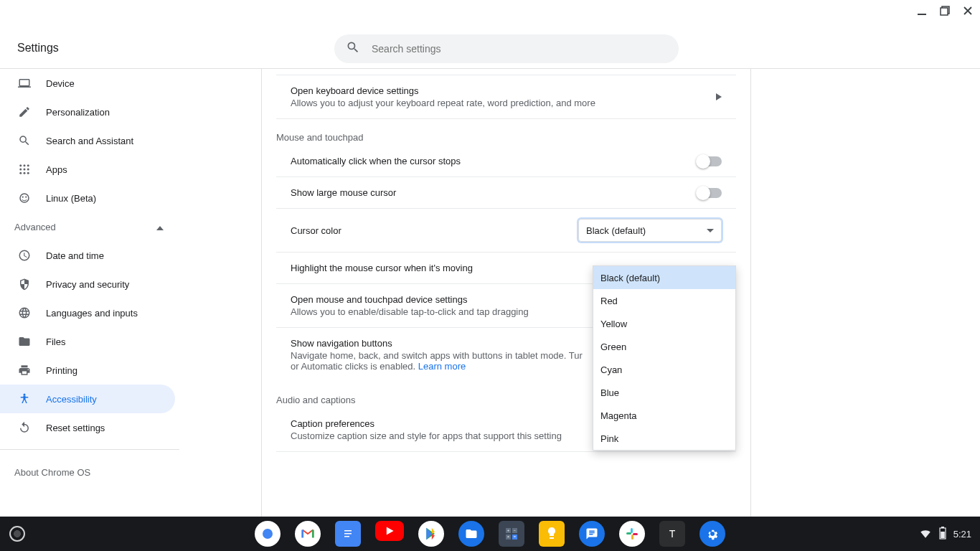 This screenshot has height=551, width=980. What do you see at coordinates (507, 231) in the screenshot?
I see `row-cursor-color: Cursor color Black (default)` at bounding box center [507, 231].